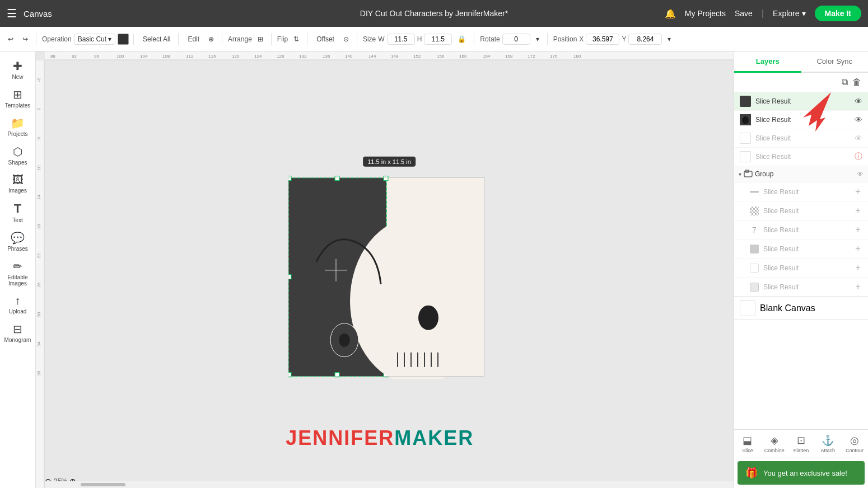 This screenshot has height=488, width=868. I want to click on redo-button: ↪, so click(25, 39).